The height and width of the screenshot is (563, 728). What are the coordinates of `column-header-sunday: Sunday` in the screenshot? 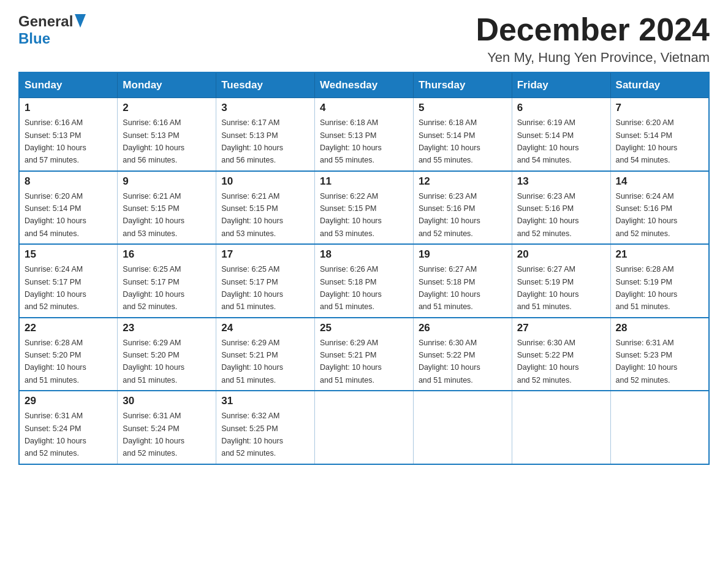 It's located at (69, 85).